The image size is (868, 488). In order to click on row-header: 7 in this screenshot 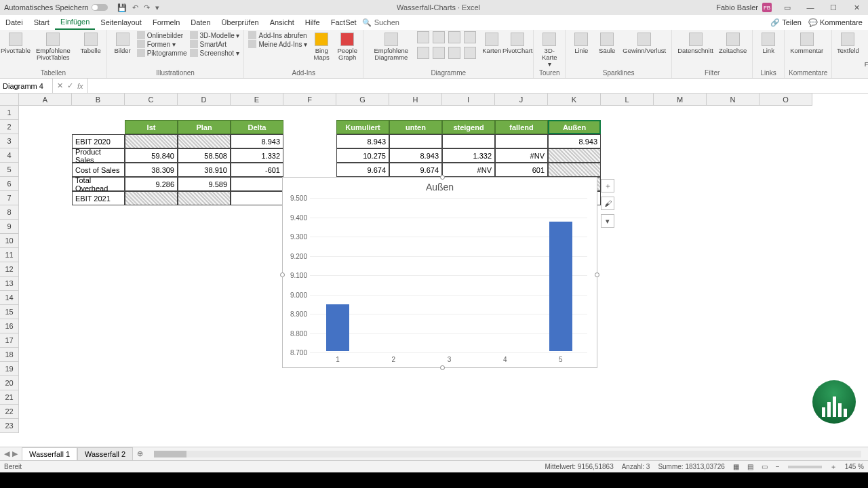, I will do `click(9, 198)`.